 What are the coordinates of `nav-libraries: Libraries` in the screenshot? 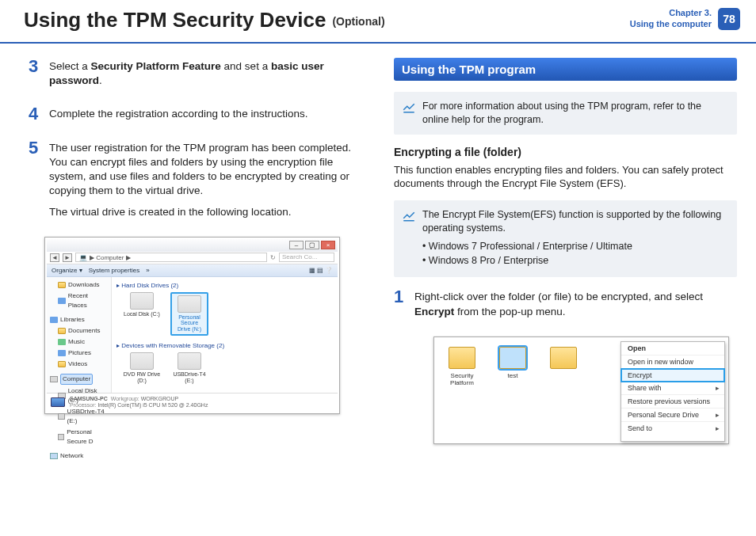 It's located at (79, 320).